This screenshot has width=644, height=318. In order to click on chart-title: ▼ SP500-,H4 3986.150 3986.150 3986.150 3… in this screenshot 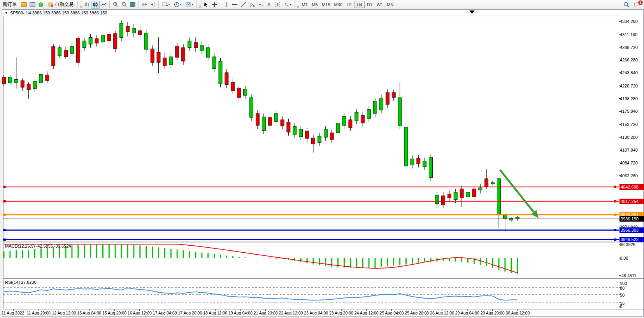, I will do `click(56, 13)`.